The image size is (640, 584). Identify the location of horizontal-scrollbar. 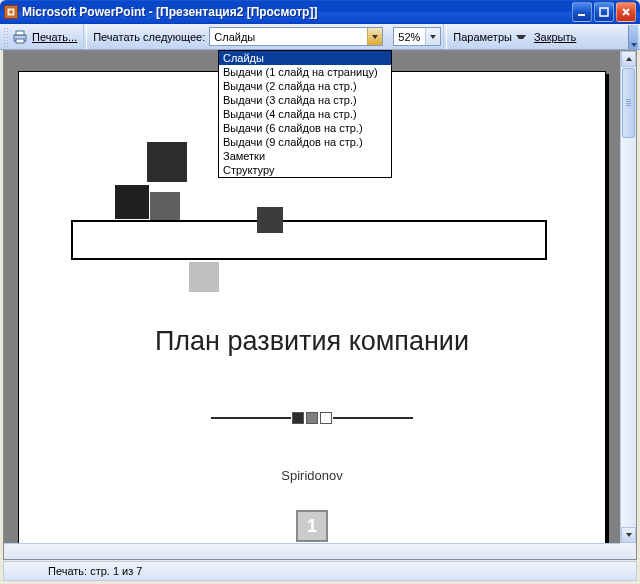
(312, 551).